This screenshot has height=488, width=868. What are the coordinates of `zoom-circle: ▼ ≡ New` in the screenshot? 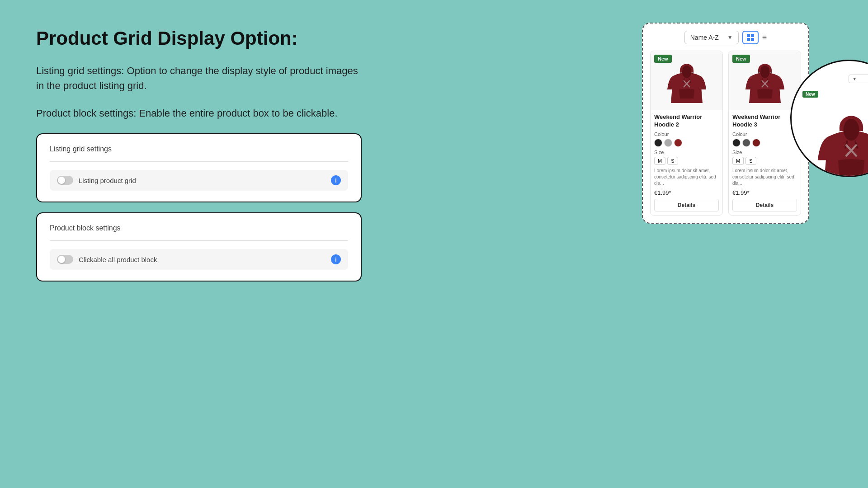 It's located at (829, 118).